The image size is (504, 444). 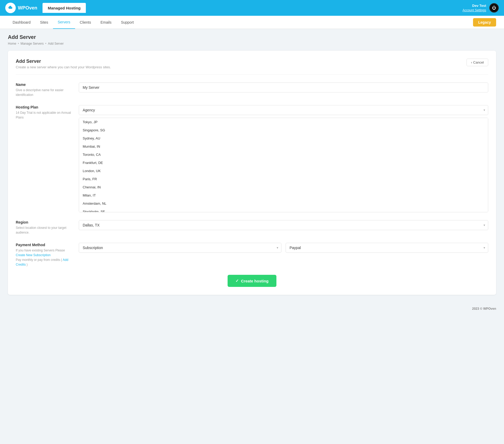 I want to click on region-form-row: Region Select location closest to your t…, so click(x=252, y=228).